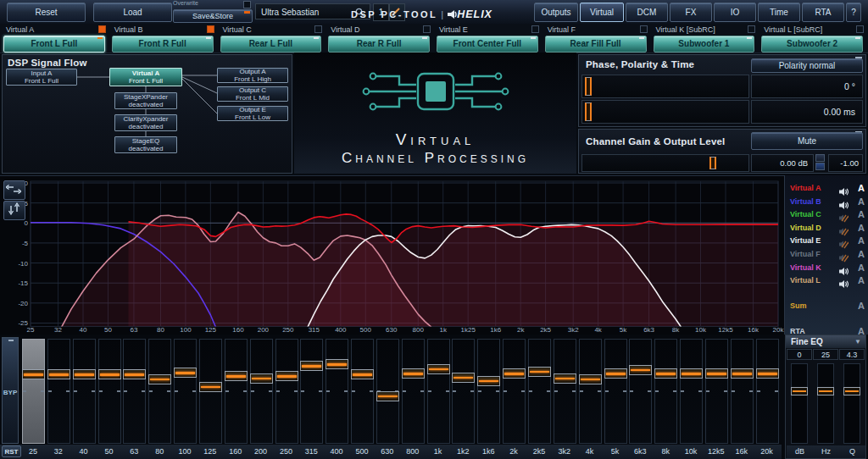  What do you see at coordinates (641, 370) in the screenshot?
I see `eq-band-handle-6k3` at bounding box center [641, 370].